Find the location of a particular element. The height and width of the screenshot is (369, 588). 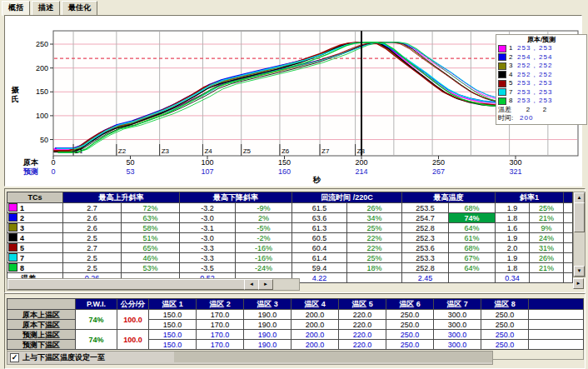

stats-row-label: 7 is located at coordinates (35, 258).